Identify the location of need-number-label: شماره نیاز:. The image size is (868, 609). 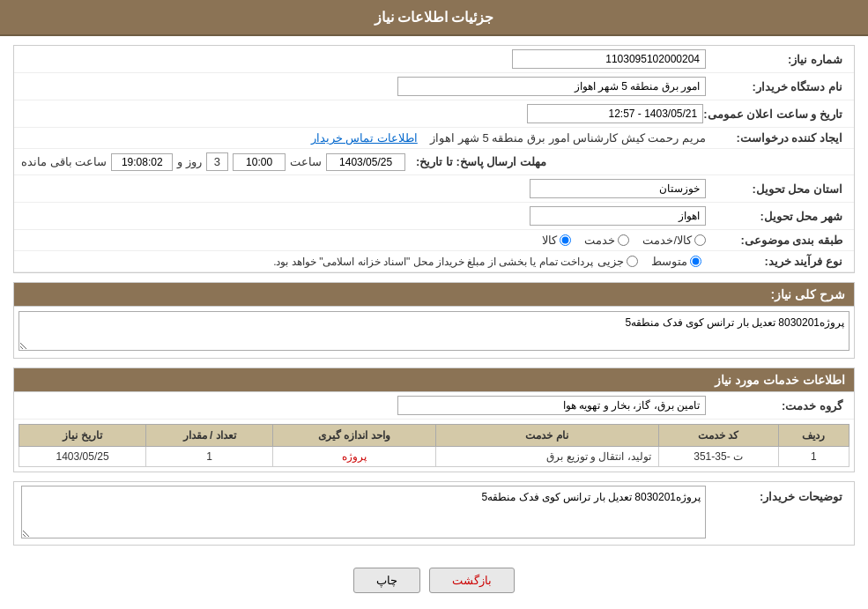
(776, 60).